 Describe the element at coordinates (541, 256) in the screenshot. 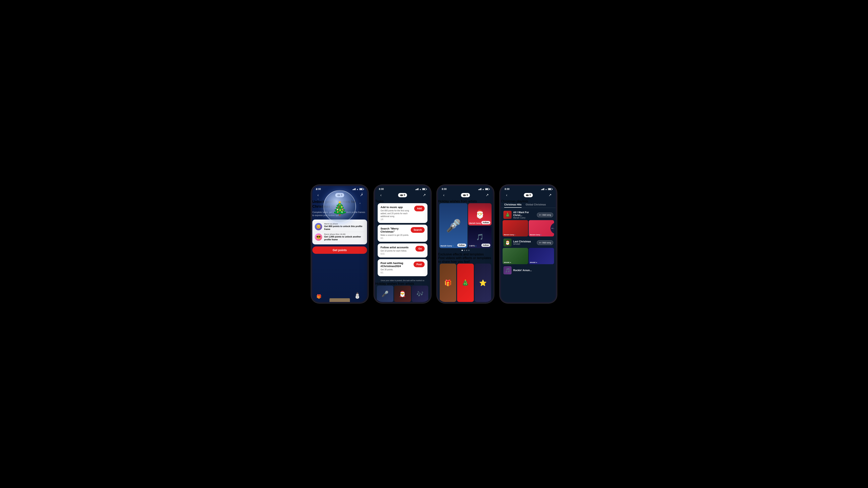

I see `vid-bg-c4: WHAM! ●` at that location.